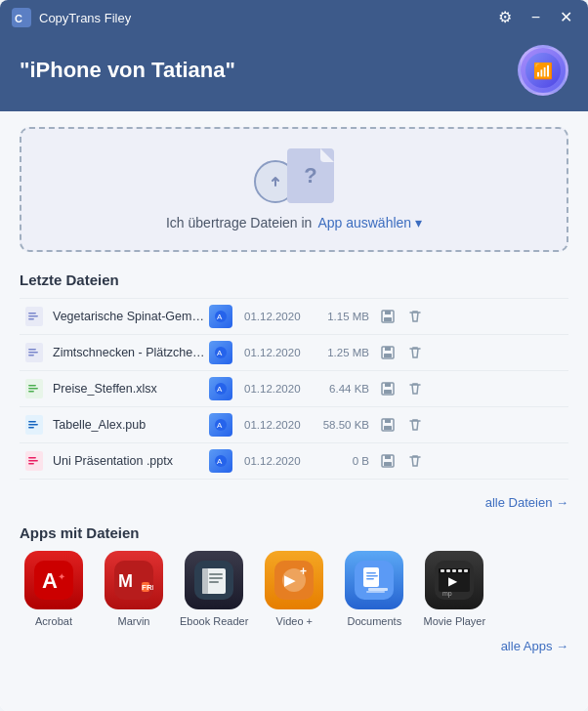 The width and height of the screenshot is (588, 711). What do you see at coordinates (131, 316) in the screenshot?
I see `file-name: Vegetarische Spinat-Gemüse...` at bounding box center [131, 316].